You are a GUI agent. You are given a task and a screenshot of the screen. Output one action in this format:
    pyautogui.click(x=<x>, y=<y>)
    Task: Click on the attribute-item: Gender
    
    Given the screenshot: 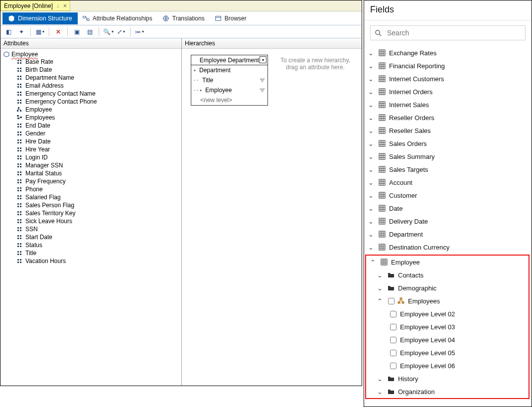 What is the action you would take?
    pyautogui.click(x=98, y=134)
    